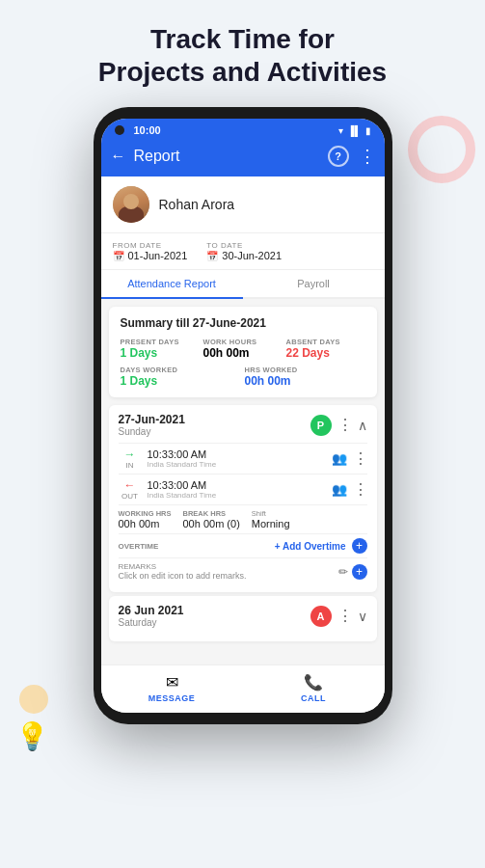 The width and height of the screenshot is (485, 868). What do you see at coordinates (152, 420) in the screenshot?
I see `day-date-1: 27-Jun-2021` at bounding box center [152, 420].